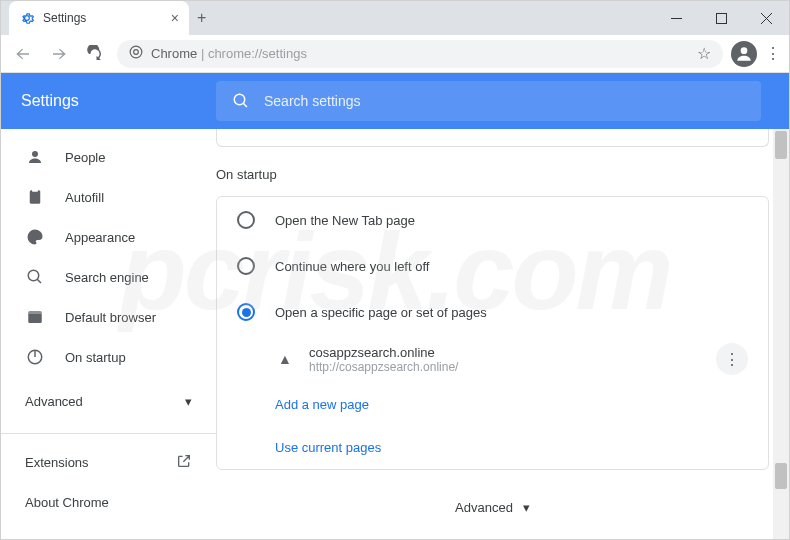 The image size is (790, 540). Describe the element at coordinates (108, 277) in the screenshot. I see `sidebar-item-search-engine: Search engine` at that location.